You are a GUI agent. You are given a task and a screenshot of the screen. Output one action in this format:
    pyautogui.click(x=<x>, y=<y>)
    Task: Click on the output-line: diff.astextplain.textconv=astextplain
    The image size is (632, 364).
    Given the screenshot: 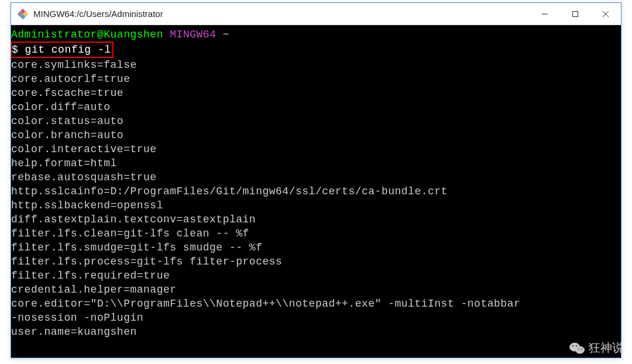 What is the action you would take?
    pyautogui.click(x=316, y=219)
    